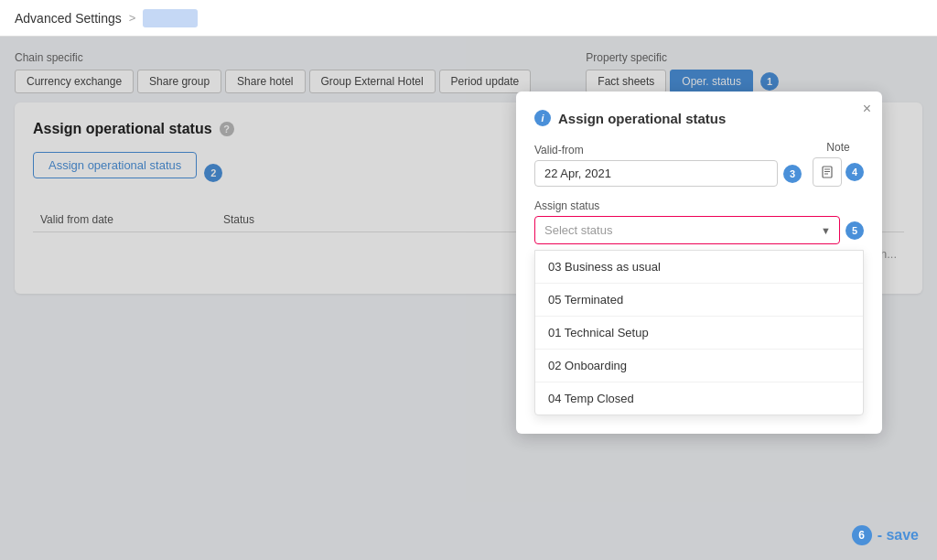 The width and height of the screenshot is (937, 560). I want to click on breadcrumb-title: Advanced Settings, so click(68, 18).